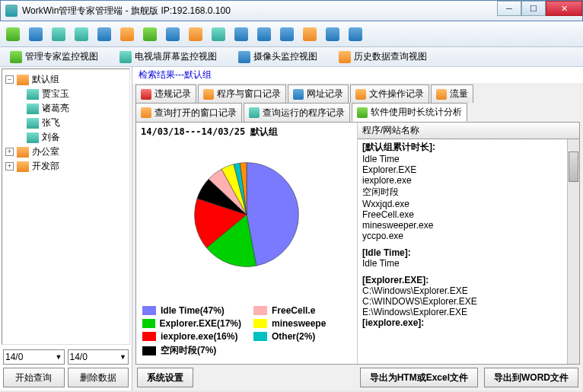 The width and height of the screenshot is (583, 392). Describe the element at coordinates (59, 34) in the screenshot. I see `screens-icon` at that location.